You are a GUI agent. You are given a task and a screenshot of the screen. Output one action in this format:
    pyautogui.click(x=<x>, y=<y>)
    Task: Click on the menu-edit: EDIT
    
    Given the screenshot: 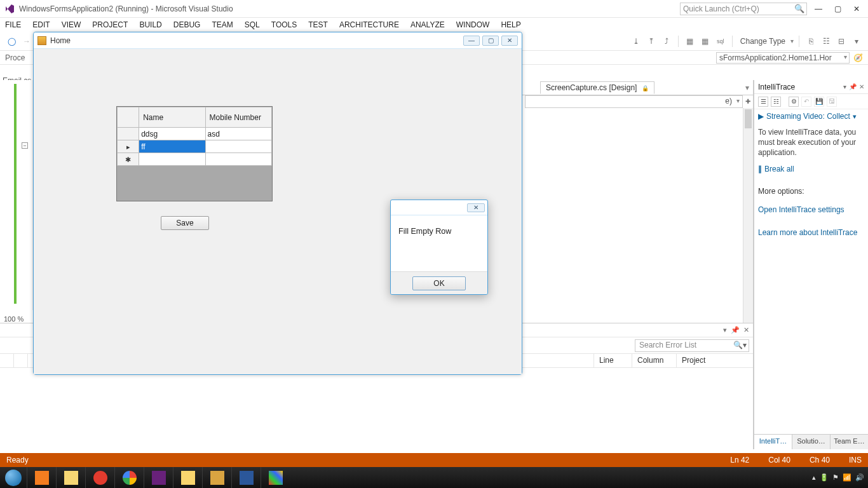 What is the action you would take?
    pyautogui.click(x=41, y=25)
    